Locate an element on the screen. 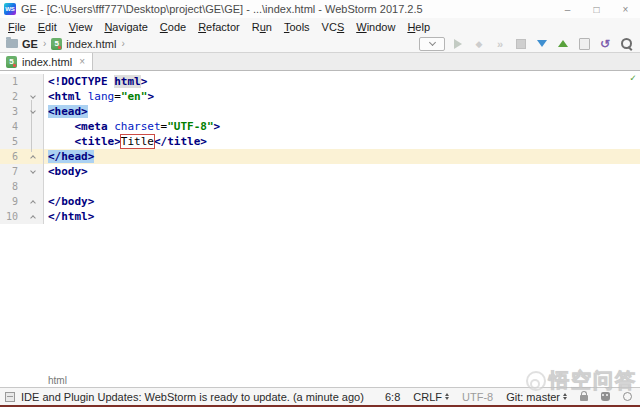  update-project-icon is located at coordinates (542, 44).